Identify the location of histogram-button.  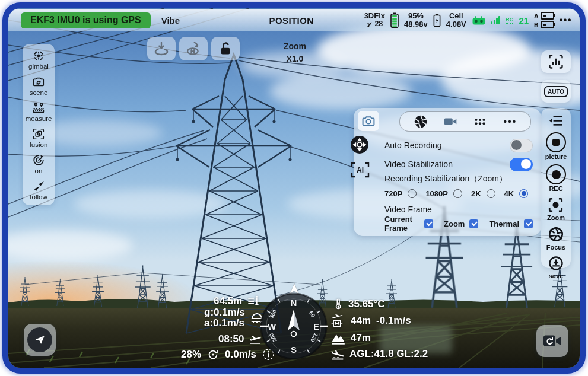
(556, 62).